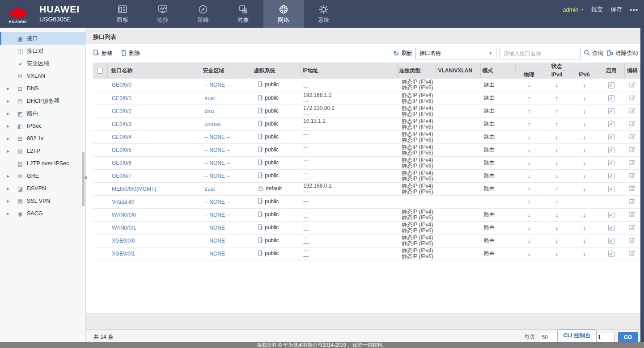 Image resolution: width=644 pixels, height=348 pixels. Describe the element at coordinates (123, 254) in the screenshot. I see `interface-link: XGE0/0/1` at that location.